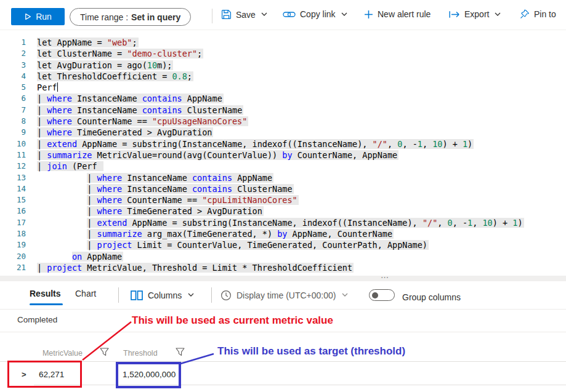 The image size is (566, 392). What do you see at coordinates (431, 297) in the screenshot?
I see `group-columns-label: Group columns` at bounding box center [431, 297].